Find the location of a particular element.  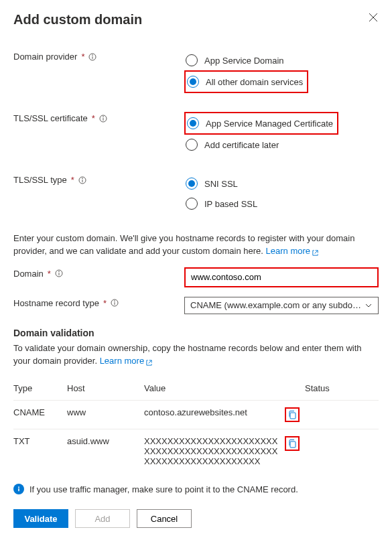

col-type: Type is located at coordinates (40, 389).